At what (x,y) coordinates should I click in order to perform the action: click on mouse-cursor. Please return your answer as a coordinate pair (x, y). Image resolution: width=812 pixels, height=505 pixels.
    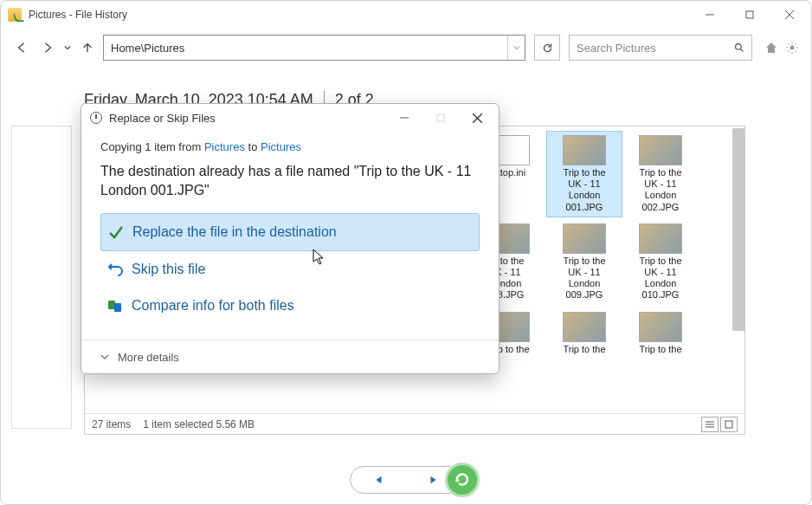
    Looking at the image, I should click on (319, 259).